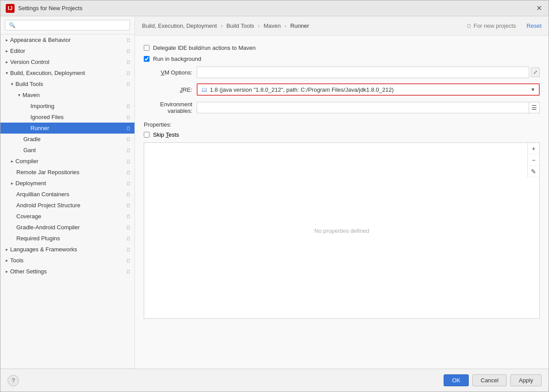 Image resolution: width=549 pixels, height=392 pixels. Describe the element at coordinates (11, 8) in the screenshot. I see `app-icon-text: IJ` at that location.